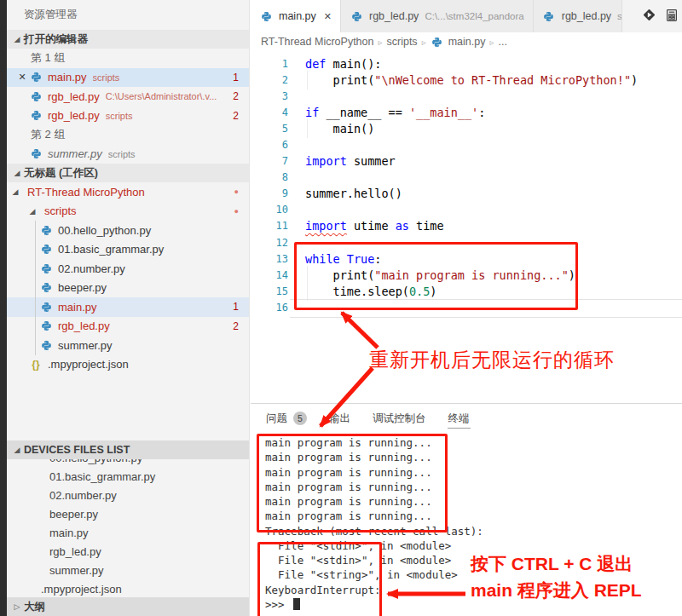  I want to click on breadcrumb-item: ..., so click(502, 42).